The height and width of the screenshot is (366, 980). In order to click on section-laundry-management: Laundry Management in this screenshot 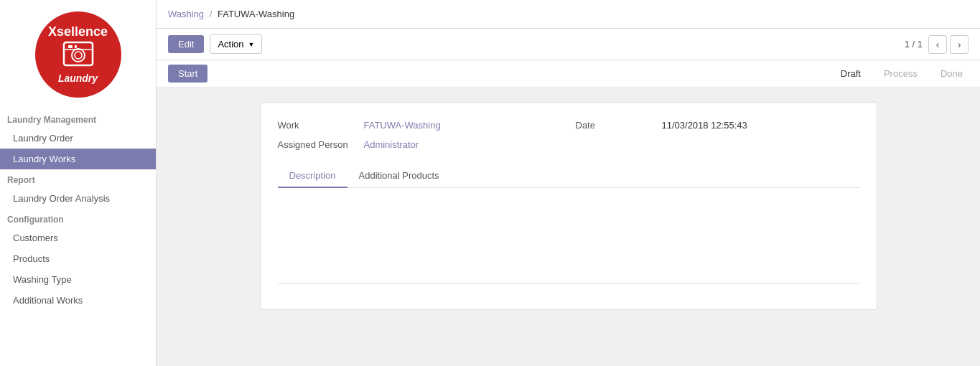, I will do `click(78, 118)`.